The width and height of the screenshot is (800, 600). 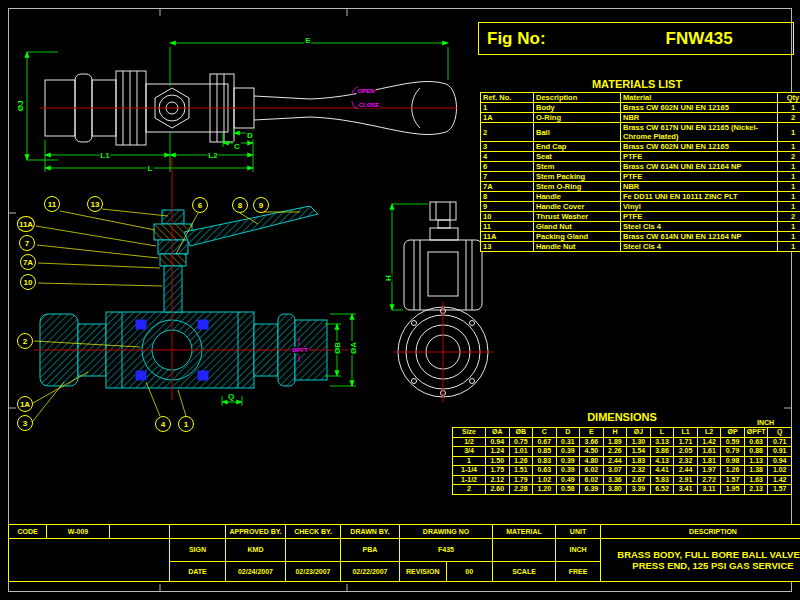 I want to click on column-header: Qty, so click(x=789, y=98).